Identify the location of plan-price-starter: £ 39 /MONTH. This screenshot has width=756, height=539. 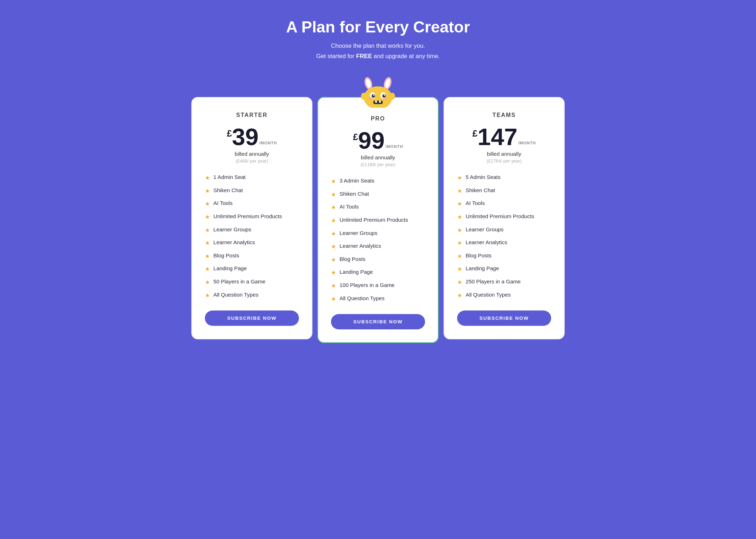
(252, 137).